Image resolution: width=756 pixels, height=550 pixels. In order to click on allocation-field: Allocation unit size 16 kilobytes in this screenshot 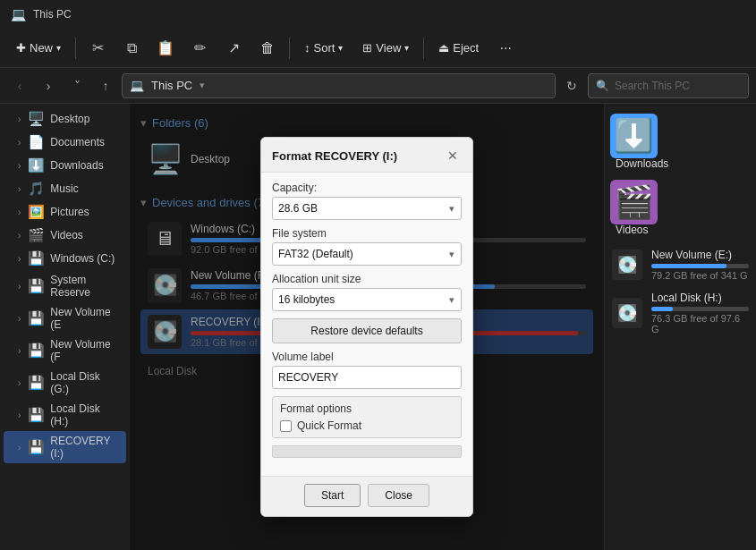, I will do `click(367, 292)`.